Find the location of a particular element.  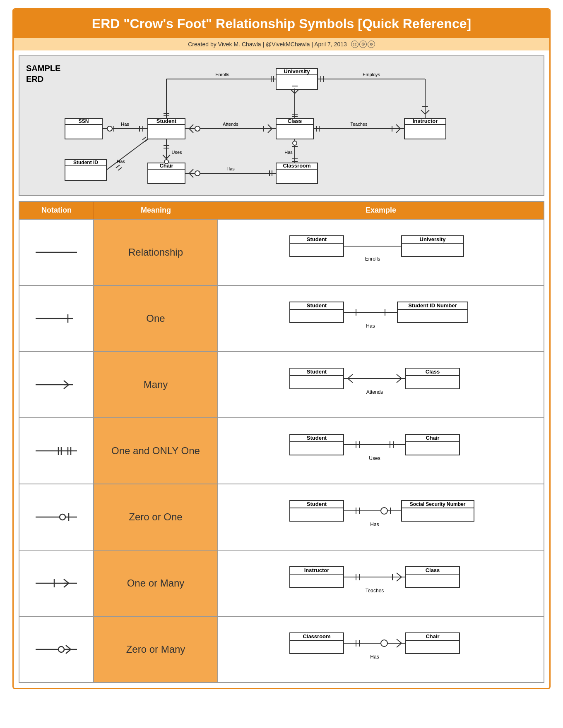

table-row: Relationship Student University Enrolls is located at coordinates (282, 252).